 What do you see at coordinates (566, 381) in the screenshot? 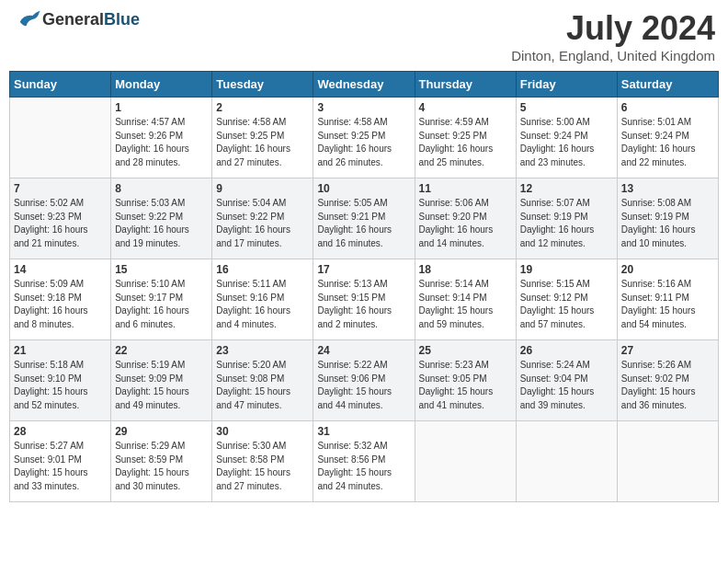
I see `calendar-cell: 26Sunrise: 5:24 AM Sunset: 9:04 PM Dayli…` at bounding box center [566, 381].